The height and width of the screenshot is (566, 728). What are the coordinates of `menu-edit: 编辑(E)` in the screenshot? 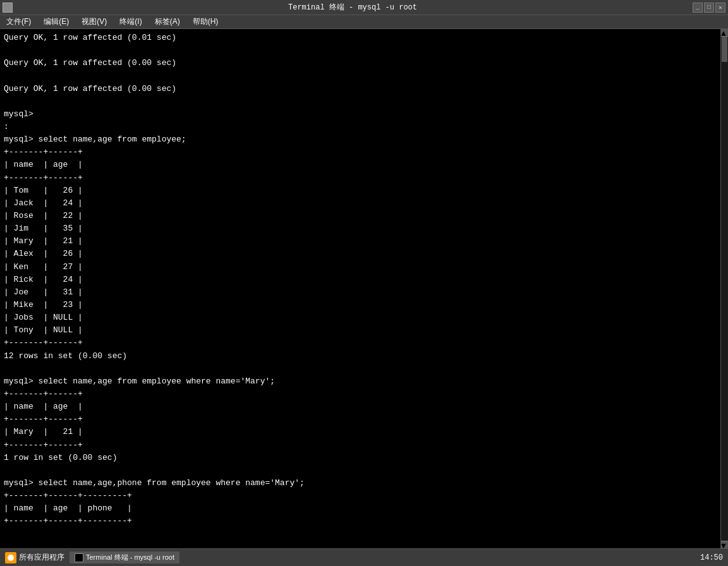 It's located at (56, 21).